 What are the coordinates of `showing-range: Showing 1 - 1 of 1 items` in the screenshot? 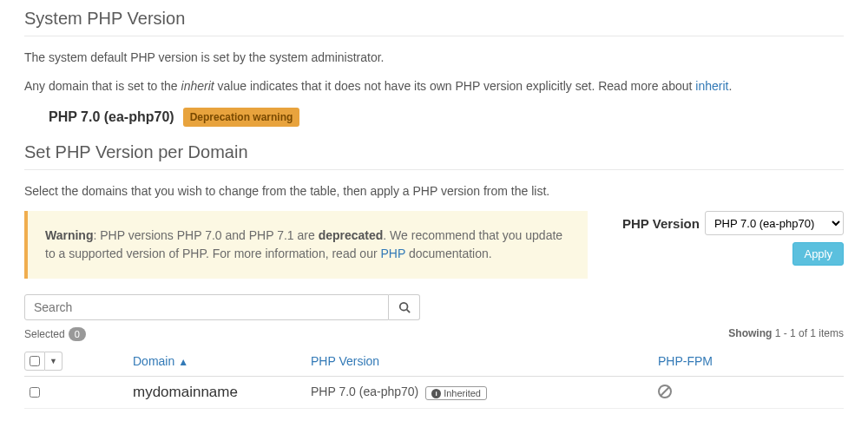 It's located at (786, 334).